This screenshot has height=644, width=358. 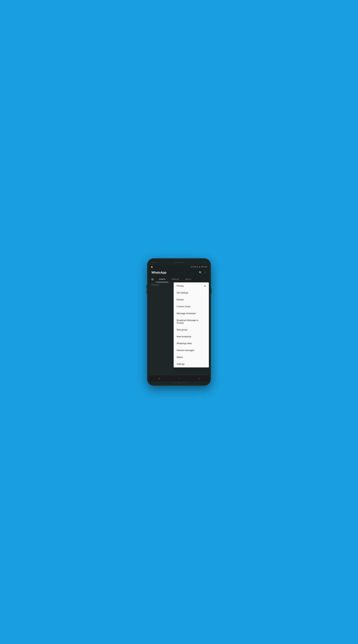 What do you see at coordinates (179, 262) in the screenshot?
I see `speaker-grille` at bounding box center [179, 262].